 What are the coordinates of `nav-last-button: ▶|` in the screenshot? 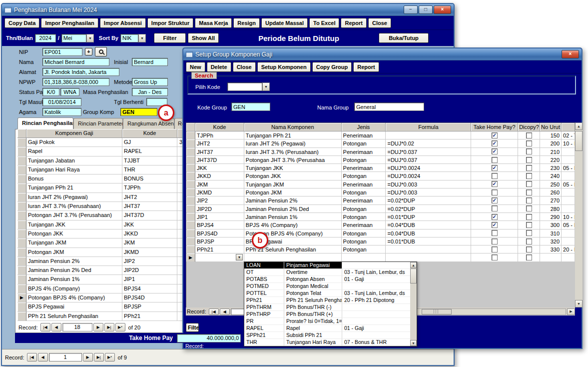 It's located at (109, 327).